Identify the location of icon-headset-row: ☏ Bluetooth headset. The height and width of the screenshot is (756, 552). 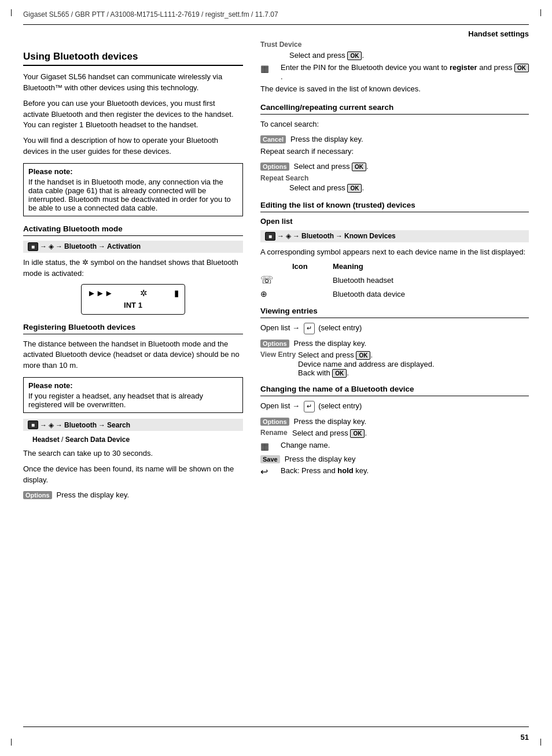
(395, 280).